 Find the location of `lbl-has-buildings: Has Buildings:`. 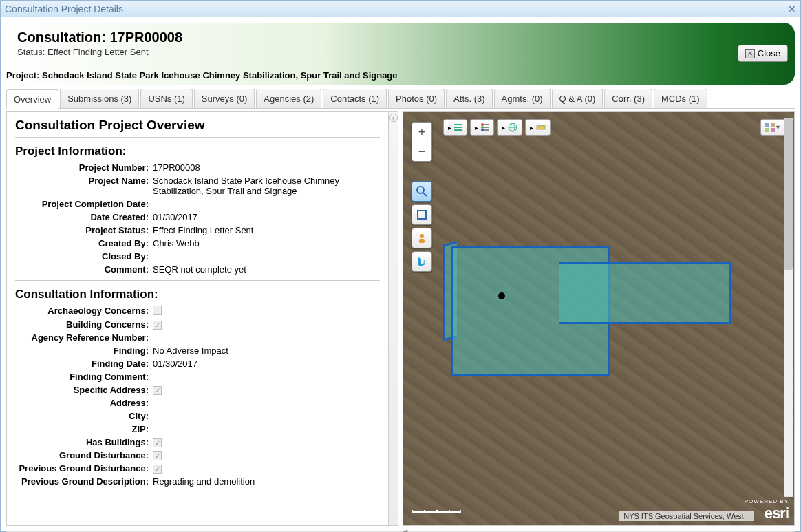

lbl-has-buildings: Has Buildings: is located at coordinates (84, 442).